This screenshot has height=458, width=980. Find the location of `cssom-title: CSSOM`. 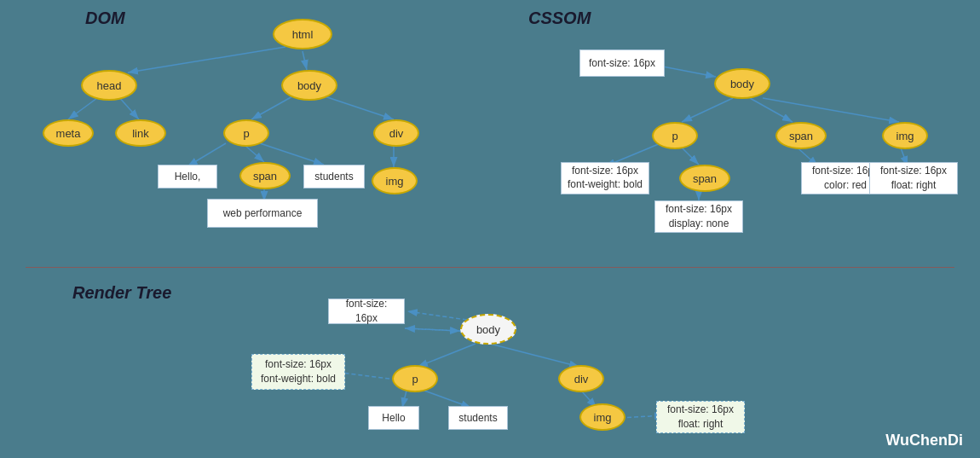

cssom-title: CSSOM is located at coordinates (559, 19).